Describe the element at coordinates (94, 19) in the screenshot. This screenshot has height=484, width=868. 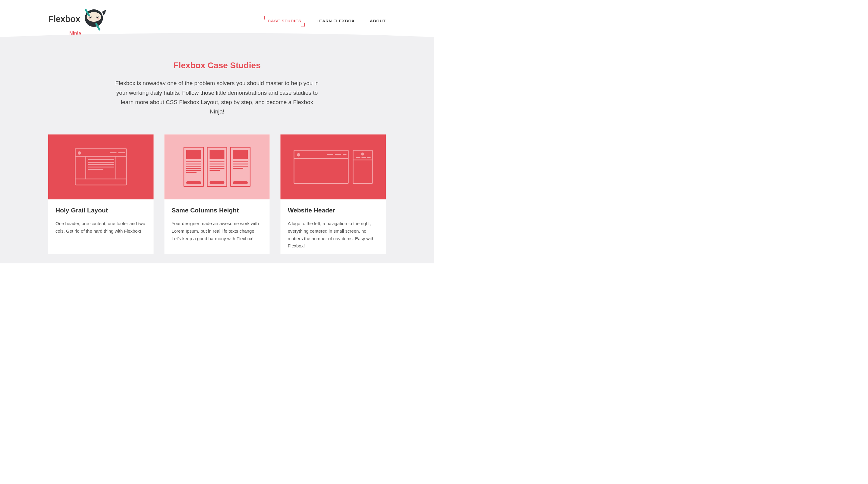
I see `ninja-icon` at that location.